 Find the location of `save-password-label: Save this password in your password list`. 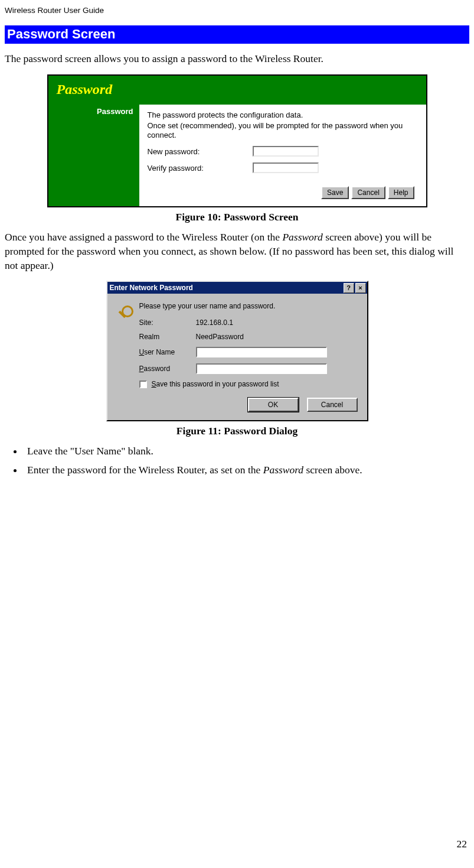

save-password-label: Save this password in your password list is located at coordinates (215, 384).